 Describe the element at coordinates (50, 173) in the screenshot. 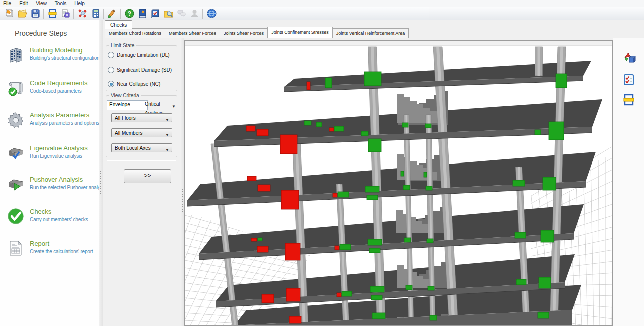

I see `procedure-steps-panel: Procedure Steps Building Modelling Build…` at that location.